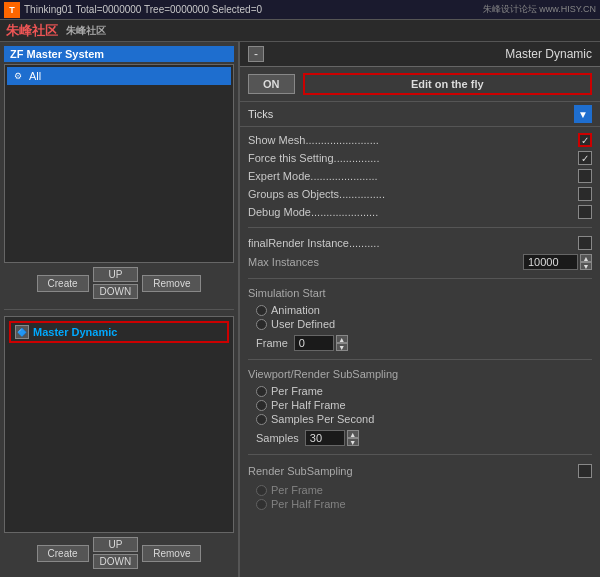 The image size is (600, 577). Describe the element at coordinates (413, 243) in the screenshot. I see `final-render-label: finalRender Instance..........` at that location.